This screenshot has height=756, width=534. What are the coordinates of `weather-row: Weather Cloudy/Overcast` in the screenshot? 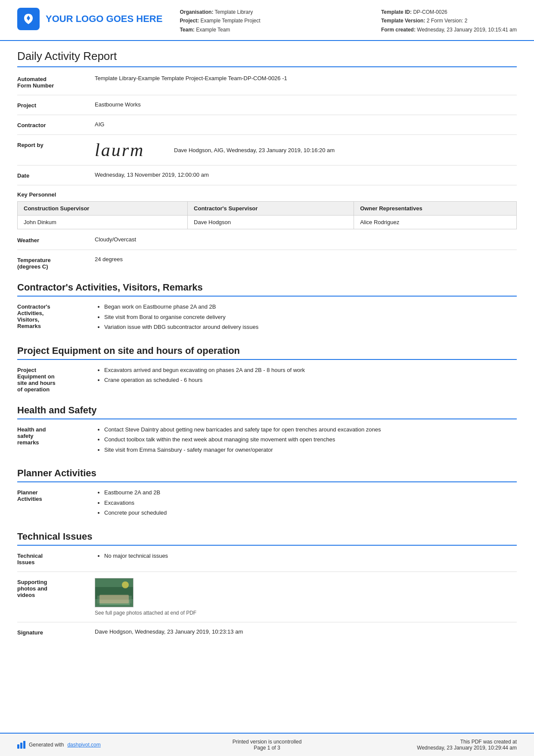 It's located at (267, 240).